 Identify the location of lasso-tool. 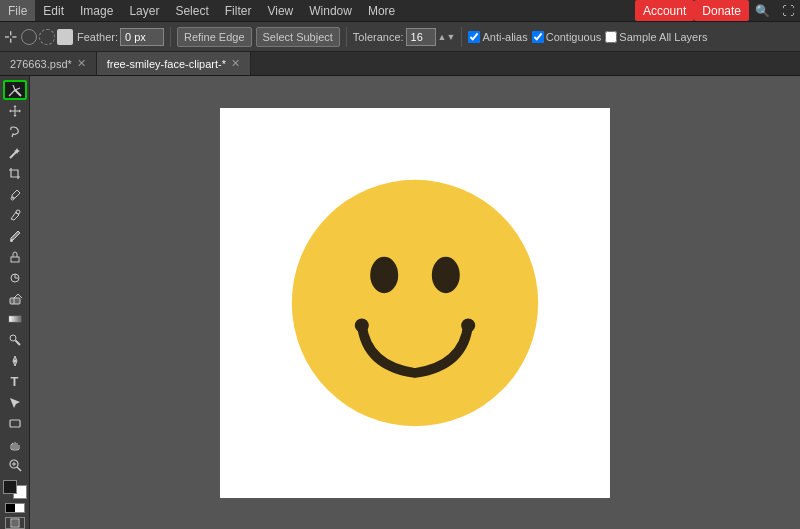
(15, 132).